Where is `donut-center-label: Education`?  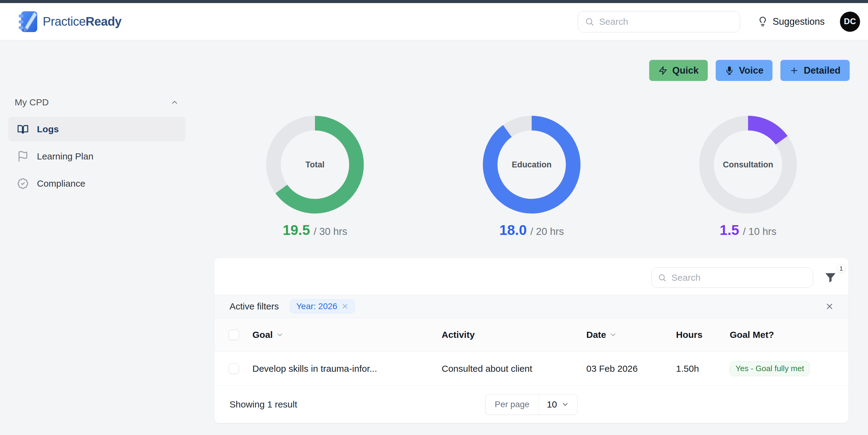 donut-center-label: Education is located at coordinates (532, 165).